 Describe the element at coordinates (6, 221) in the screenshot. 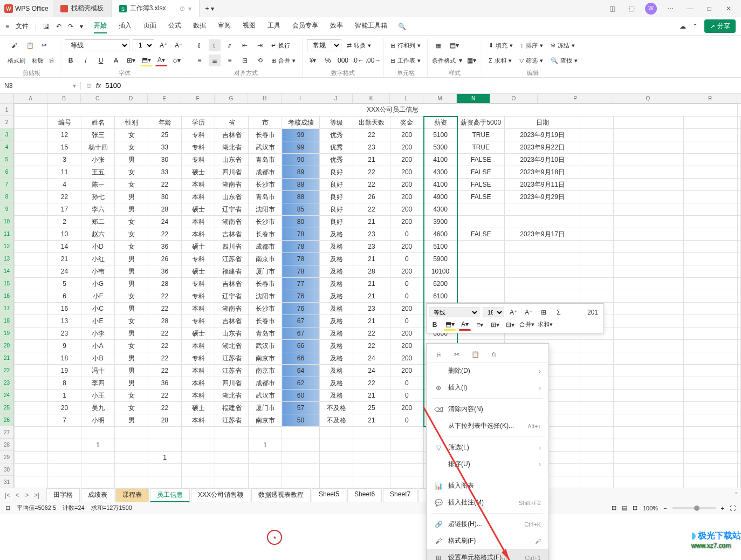

I see `row-header-10: 10` at that location.